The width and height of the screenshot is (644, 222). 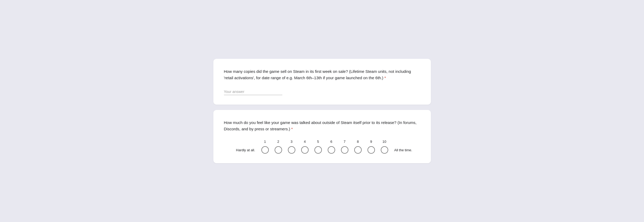 What do you see at coordinates (318, 141) in the screenshot?
I see `rating-number-5: 5` at bounding box center [318, 141].